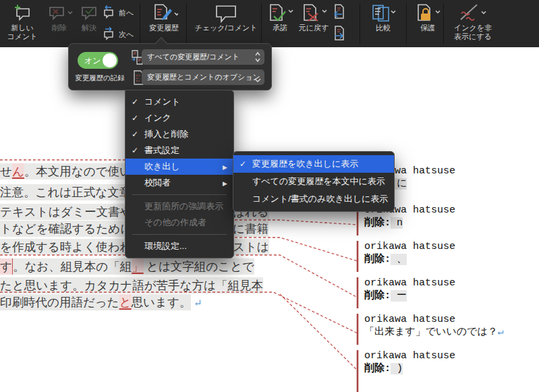 This screenshot has height=392, width=539. What do you see at coordinates (428, 13) in the screenshot?
I see `protect-icon` at bounding box center [428, 13].